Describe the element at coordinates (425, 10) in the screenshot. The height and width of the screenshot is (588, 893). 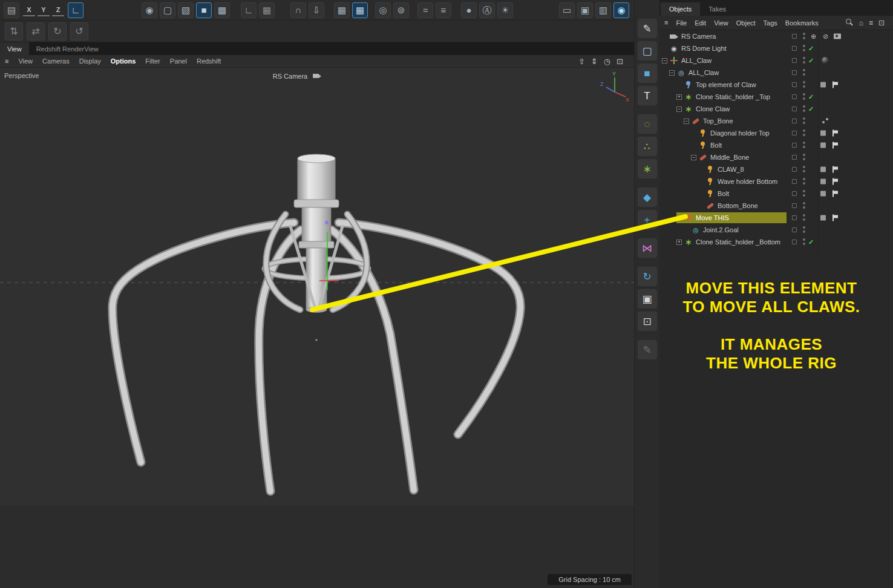
I see `soft-selection-button: ≈` at that location.